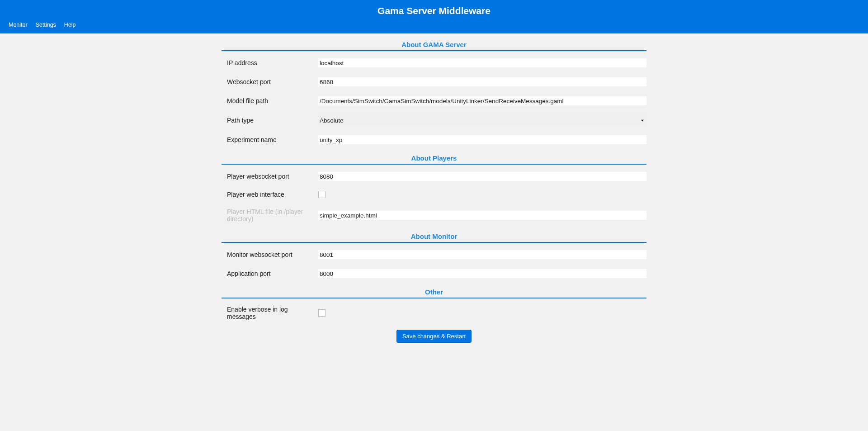 This screenshot has height=431, width=868. Describe the element at coordinates (434, 236) in the screenshot. I see `section-title-monitor: About Monitor` at that location.